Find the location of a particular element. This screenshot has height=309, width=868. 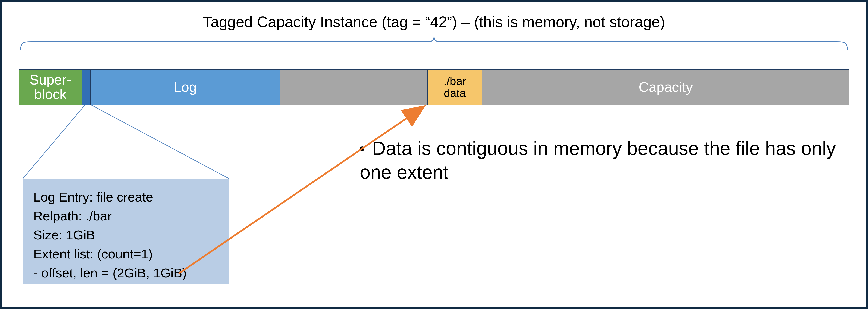

segment-capacity-label: Capacity is located at coordinates (666, 87).